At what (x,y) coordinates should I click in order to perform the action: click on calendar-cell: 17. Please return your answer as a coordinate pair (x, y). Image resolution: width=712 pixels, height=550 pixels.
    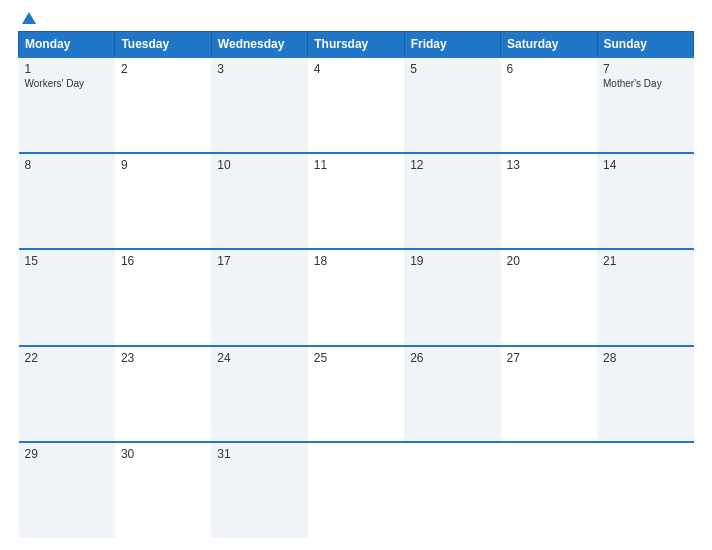
    Looking at the image, I should click on (259, 297).